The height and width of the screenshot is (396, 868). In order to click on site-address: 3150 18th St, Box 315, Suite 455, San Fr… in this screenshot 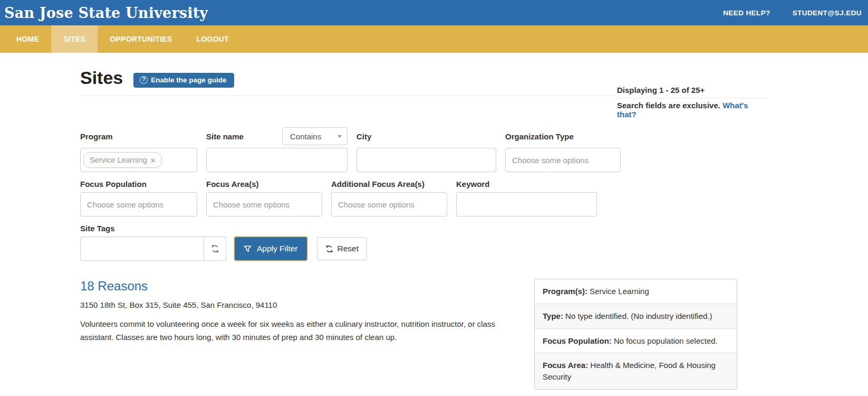, I will do `click(298, 305)`.